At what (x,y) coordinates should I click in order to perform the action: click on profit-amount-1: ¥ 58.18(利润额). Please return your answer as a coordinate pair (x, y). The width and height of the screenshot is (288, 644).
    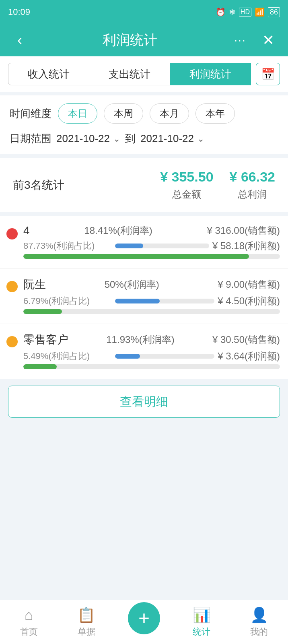
    Looking at the image, I should click on (246, 246).